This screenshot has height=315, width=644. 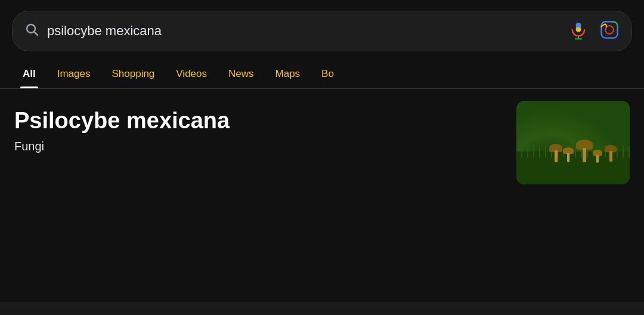 What do you see at coordinates (241, 74) in the screenshot?
I see `tab-news: News` at bounding box center [241, 74].